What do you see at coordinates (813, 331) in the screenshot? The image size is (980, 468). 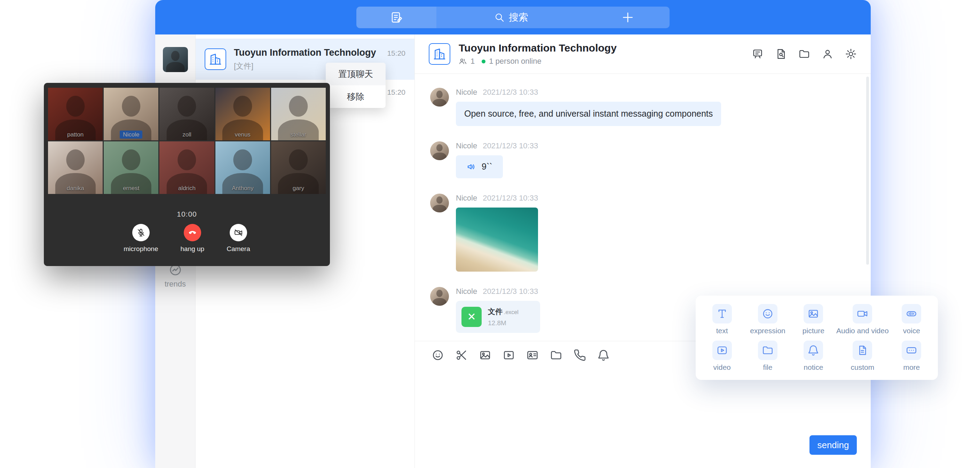 I see `feature-label: picture` at bounding box center [813, 331].